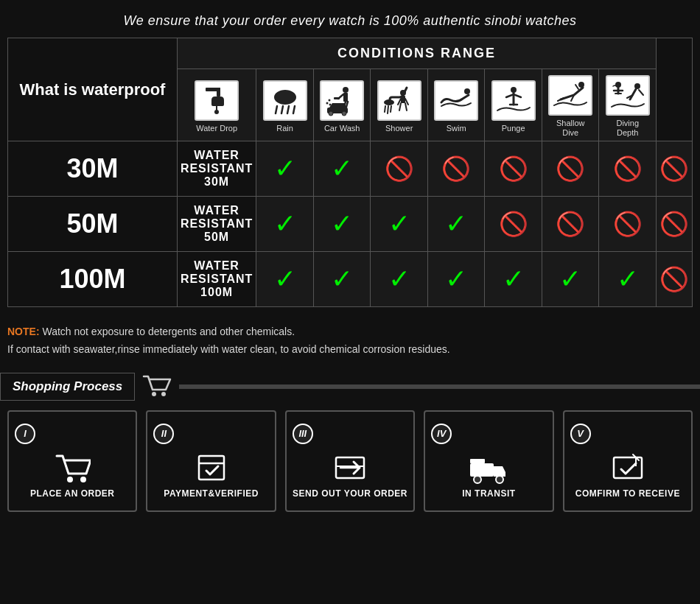  Describe the element at coordinates (164, 434) in the screenshot. I see `step-number: II` at that location.